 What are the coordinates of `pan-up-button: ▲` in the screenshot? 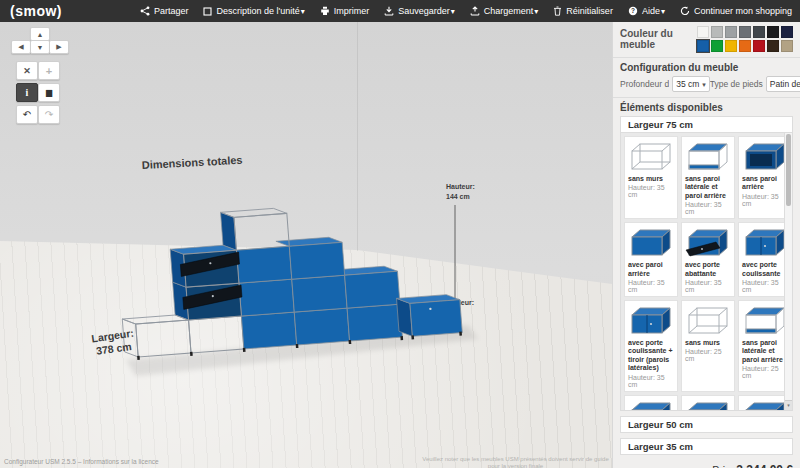 It's located at (40, 34).